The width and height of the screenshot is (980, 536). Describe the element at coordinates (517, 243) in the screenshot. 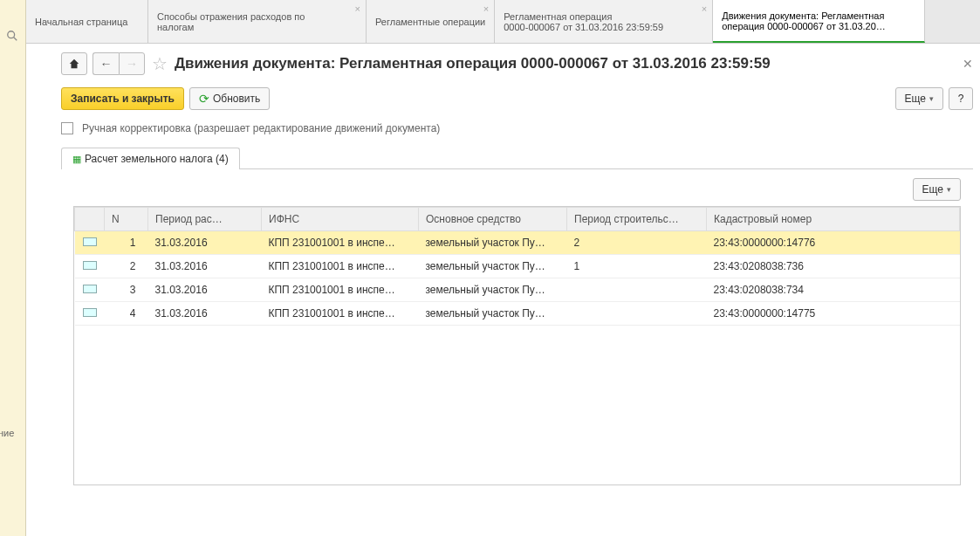

I see `table-row: 131.03.2016КПП 231001001 в инспе…земельн…` at that location.